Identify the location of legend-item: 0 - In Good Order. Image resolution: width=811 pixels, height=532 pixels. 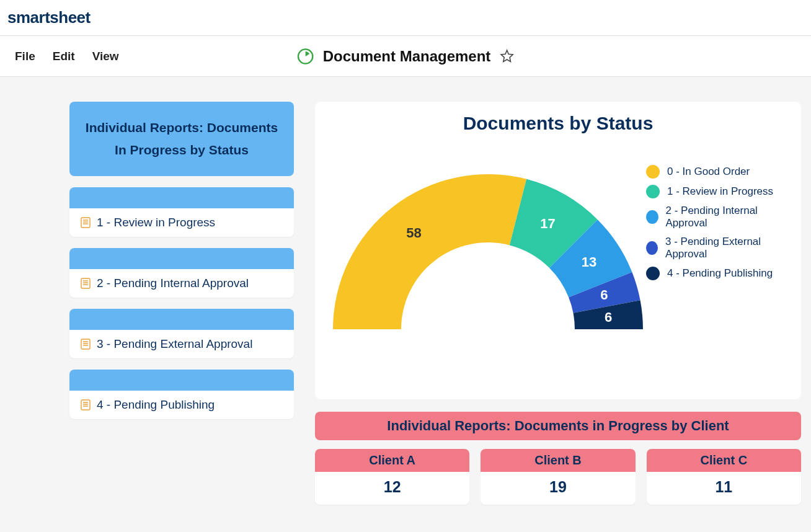
(716, 172).